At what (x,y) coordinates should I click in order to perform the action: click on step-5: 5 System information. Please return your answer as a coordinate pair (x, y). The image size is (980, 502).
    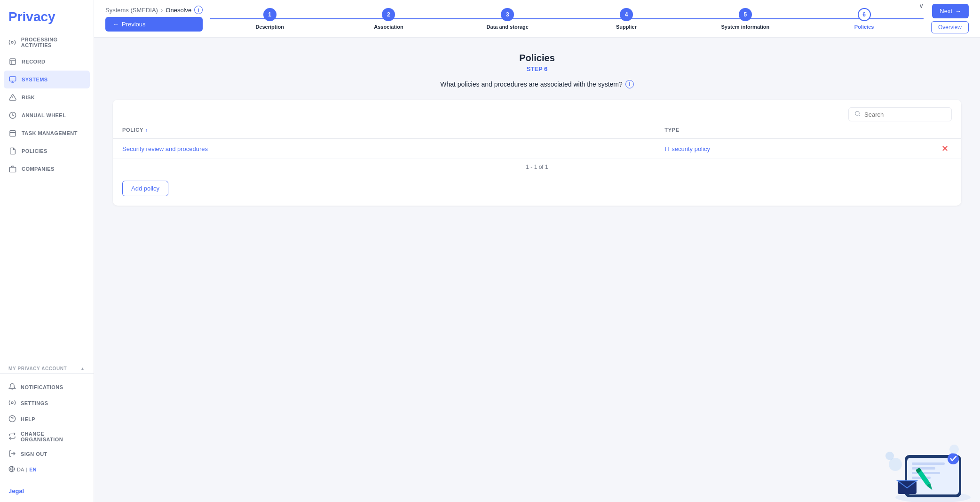
    Looking at the image, I should click on (745, 19).